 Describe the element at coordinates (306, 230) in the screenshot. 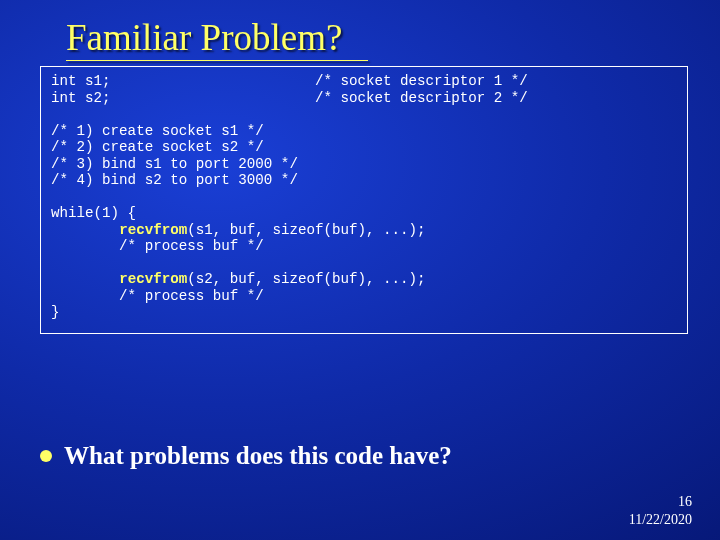

I see `code-rest: (s1, buf, sizeof(buf), ...);` at that location.